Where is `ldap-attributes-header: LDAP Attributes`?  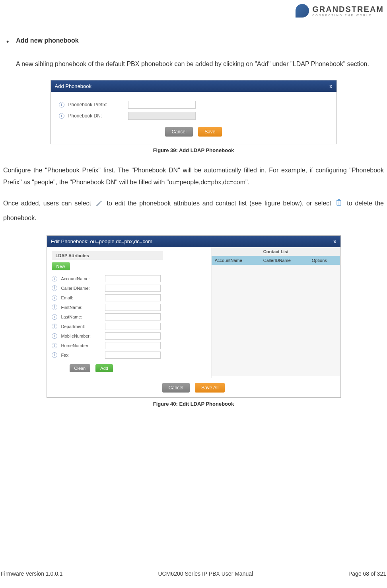 ldap-attributes-header: LDAP Attributes is located at coordinates (107, 256).